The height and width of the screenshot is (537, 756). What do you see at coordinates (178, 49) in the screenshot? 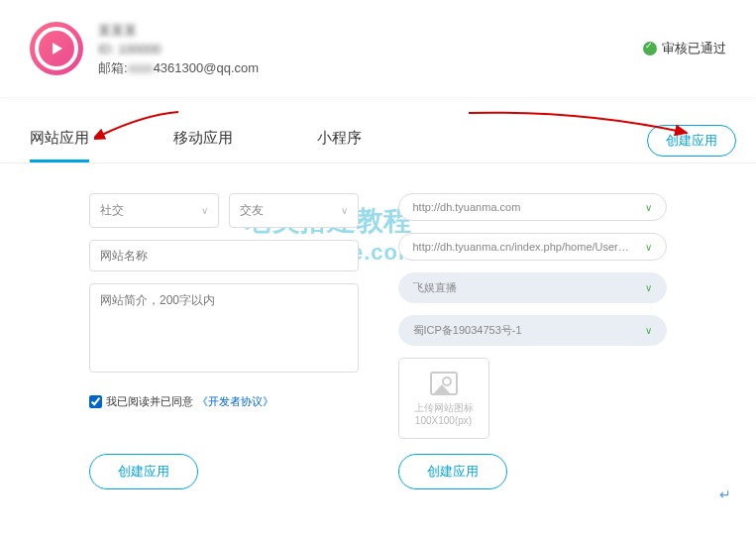
I see `user-info-block: 某某某 ID: 100000 邮箱:xxxx4361300@qq.com` at bounding box center [178, 49].